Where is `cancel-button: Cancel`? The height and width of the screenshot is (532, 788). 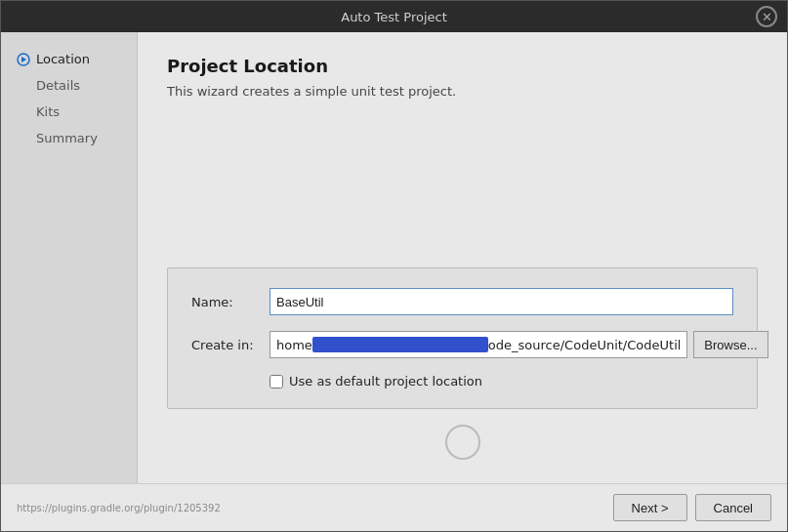
cancel-button: Cancel is located at coordinates (733, 508).